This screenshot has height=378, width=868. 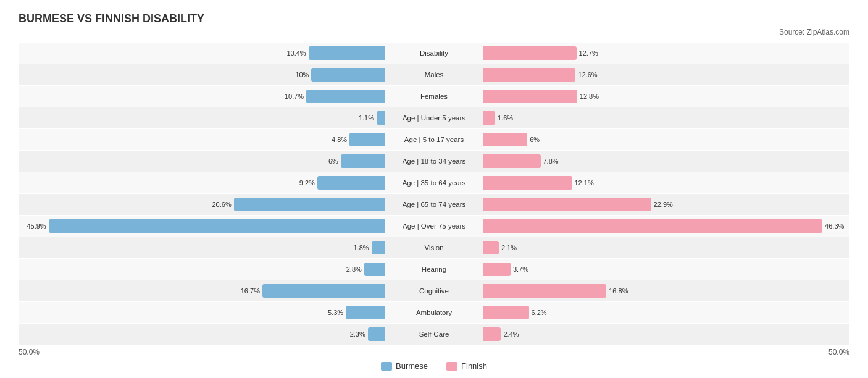 What do you see at coordinates (336, 313) in the screenshot?
I see `burmese-value: 5.3%` at bounding box center [336, 313].